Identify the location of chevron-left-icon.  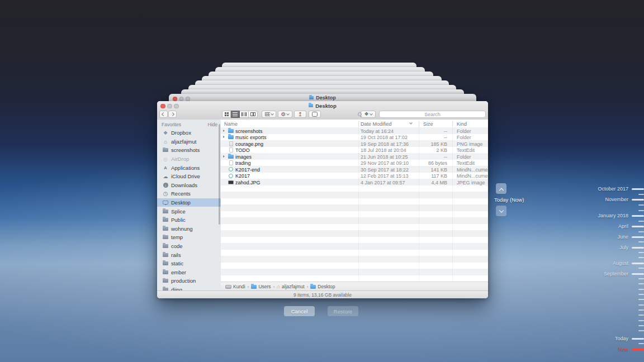
(163, 114).